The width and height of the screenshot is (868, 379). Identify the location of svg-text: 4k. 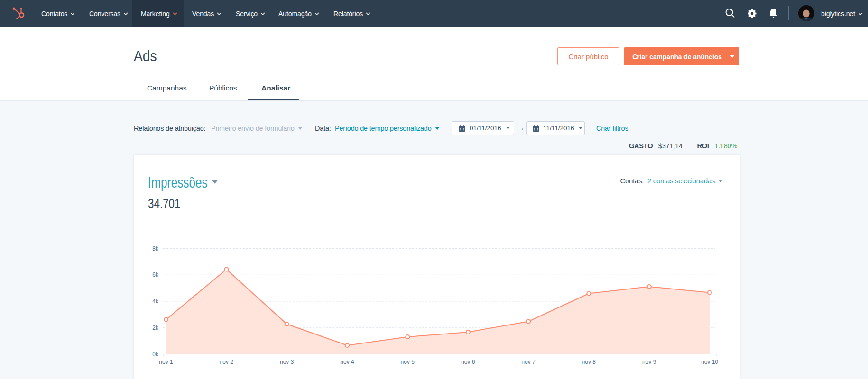
(156, 301).